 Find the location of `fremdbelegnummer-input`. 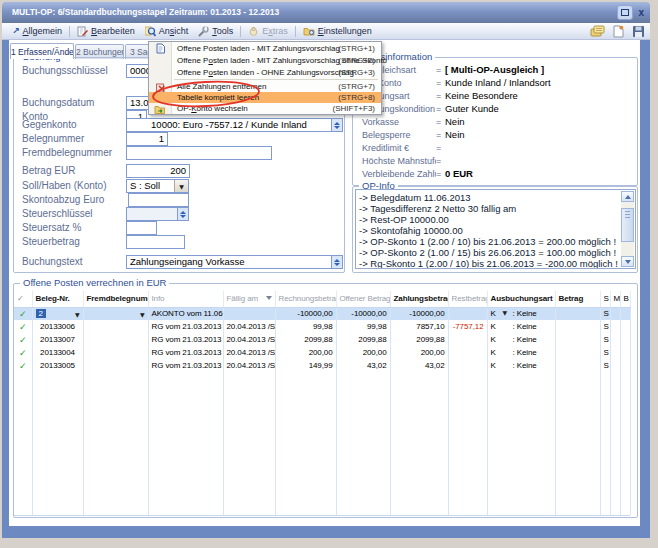

fremdbelegnummer-input is located at coordinates (199, 153).